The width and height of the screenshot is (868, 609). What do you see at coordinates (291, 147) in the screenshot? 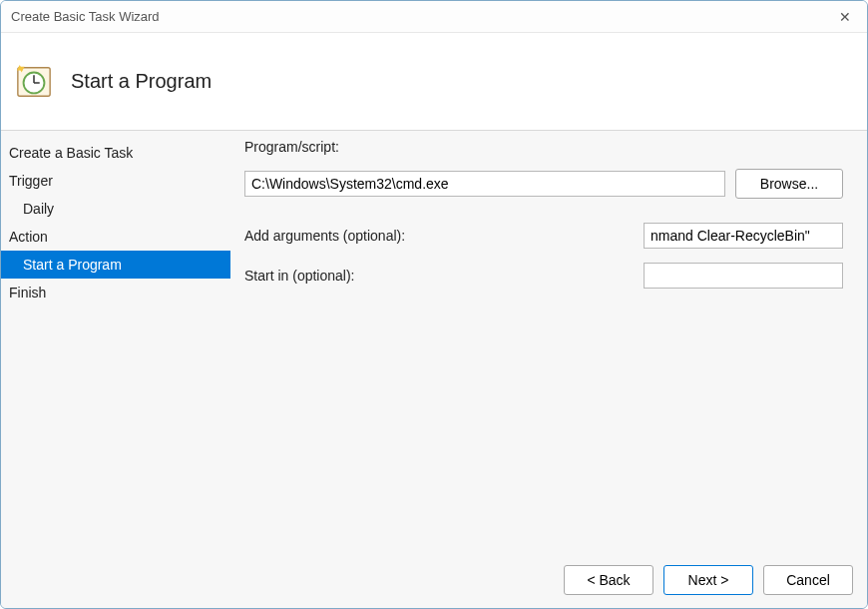
I see `program-script-label: Program/script:` at bounding box center [291, 147].